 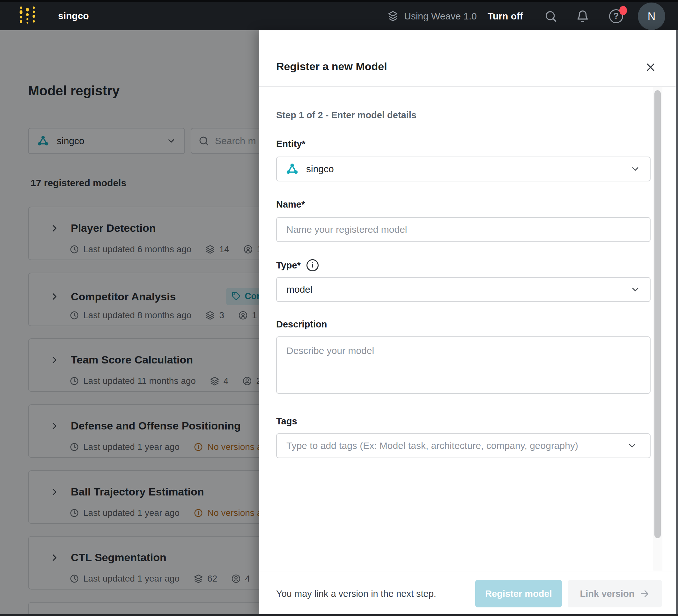 What do you see at coordinates (463, 446) in the screenshot?
I see `tags-field` at bounding box center [463, 446].